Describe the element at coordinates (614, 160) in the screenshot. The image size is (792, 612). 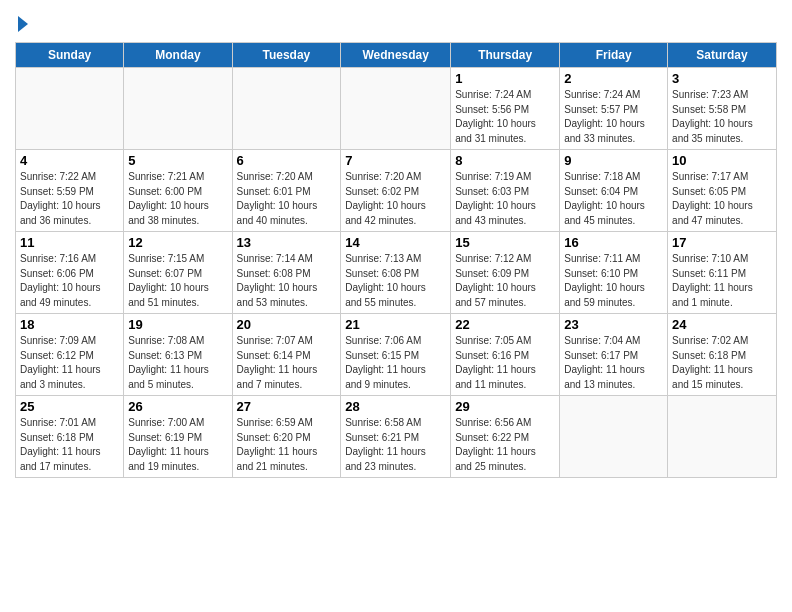
I see `day-number: 9` at that location.